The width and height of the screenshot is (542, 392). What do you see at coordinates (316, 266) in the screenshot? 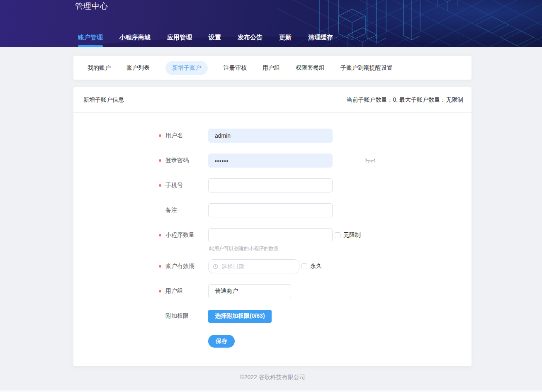
I see `permanent-checkbox-label: 永久` at bounding box center [316, 266].